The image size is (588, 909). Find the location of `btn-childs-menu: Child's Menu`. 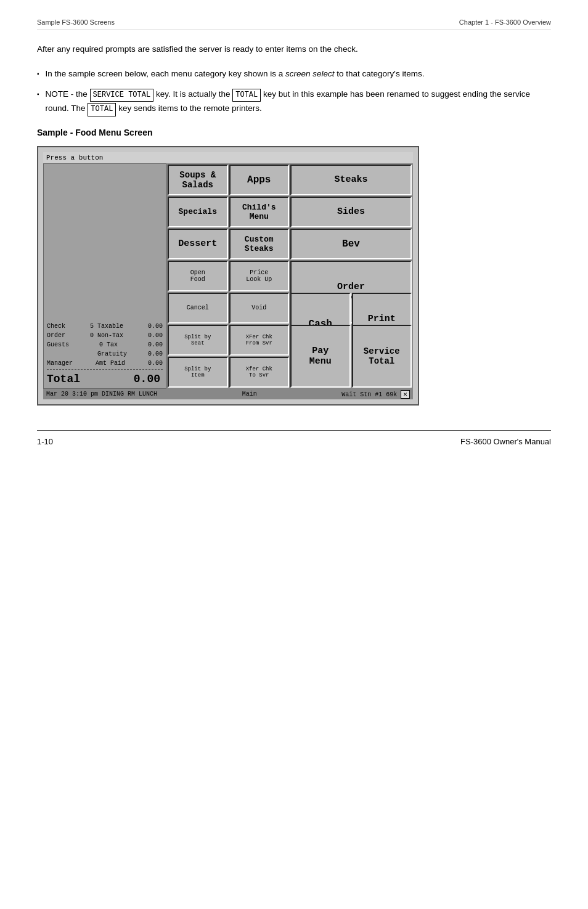

btn-childs-menu: Child's Menu is located at coordinates (259, 212).